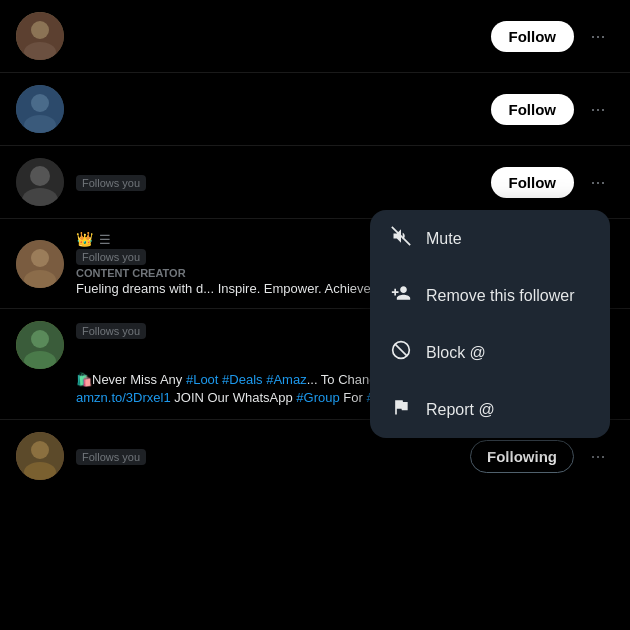  Describe the element at coordinates (460, 410) in the screenshot. I see `report-label: Report @` at that location.